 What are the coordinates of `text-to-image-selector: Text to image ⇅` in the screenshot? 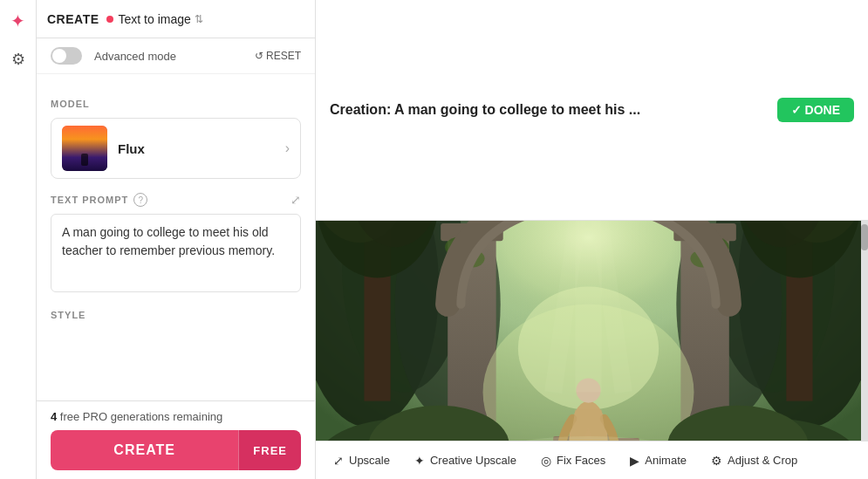 It's located at (155, 19).